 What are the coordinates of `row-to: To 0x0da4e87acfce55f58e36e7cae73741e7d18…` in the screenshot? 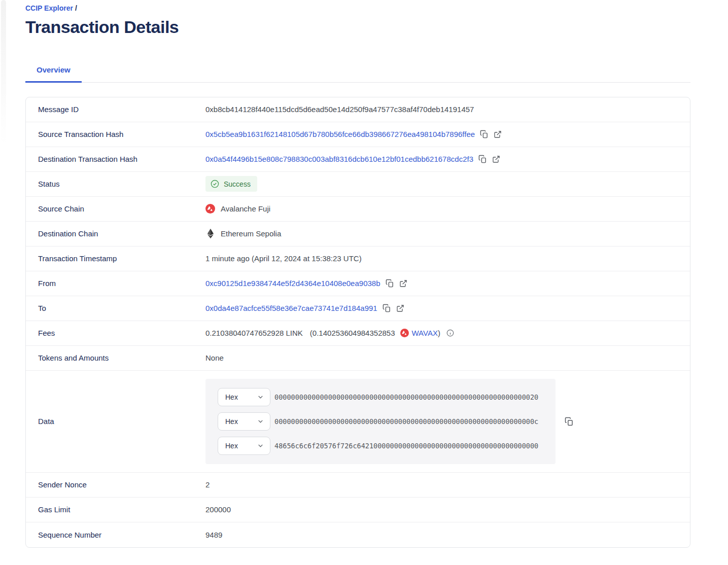 It's located at (358, 308).